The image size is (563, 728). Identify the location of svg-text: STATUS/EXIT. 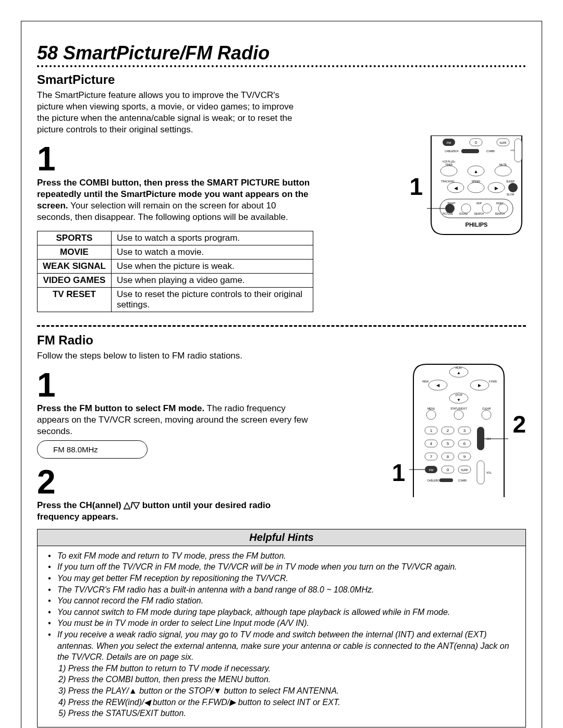
(459, 409).